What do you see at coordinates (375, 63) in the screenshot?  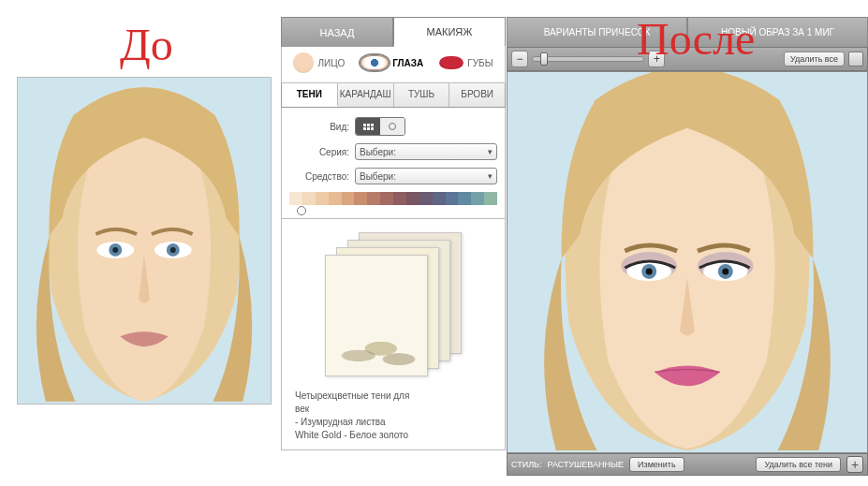 I see `eye-icon` at bounding box center [375, 63].